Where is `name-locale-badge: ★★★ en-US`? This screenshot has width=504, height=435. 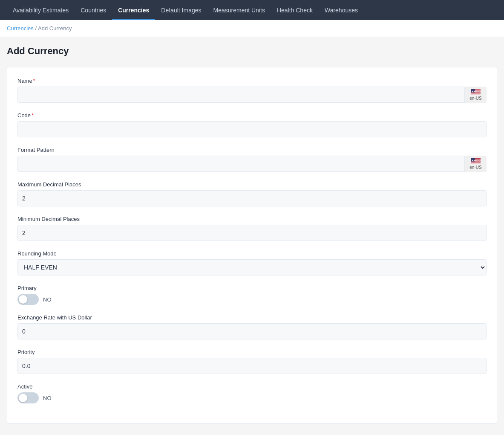 name-locale-badge: ★★★ en-US is located at coordinates (475, 95).